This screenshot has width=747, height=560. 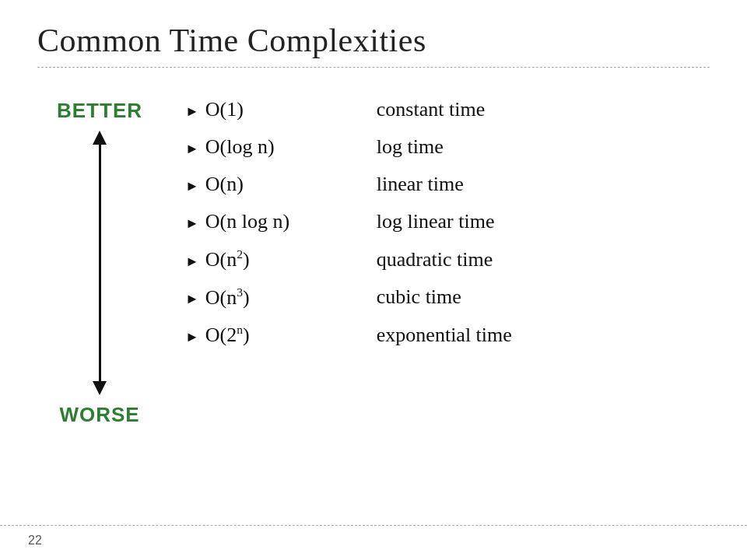 I want to click on title-area: Common Time Complexities, so click(x=374, y=34).